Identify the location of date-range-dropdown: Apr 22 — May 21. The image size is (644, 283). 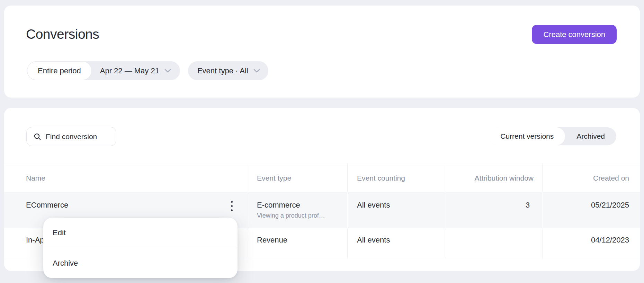
(136, 71).